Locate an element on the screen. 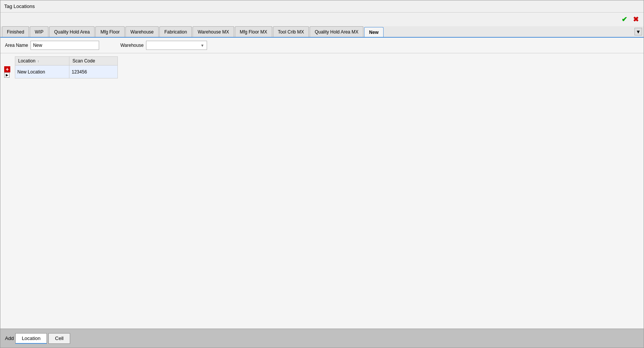  add-row-button: + is located at coordinates (7, 69).